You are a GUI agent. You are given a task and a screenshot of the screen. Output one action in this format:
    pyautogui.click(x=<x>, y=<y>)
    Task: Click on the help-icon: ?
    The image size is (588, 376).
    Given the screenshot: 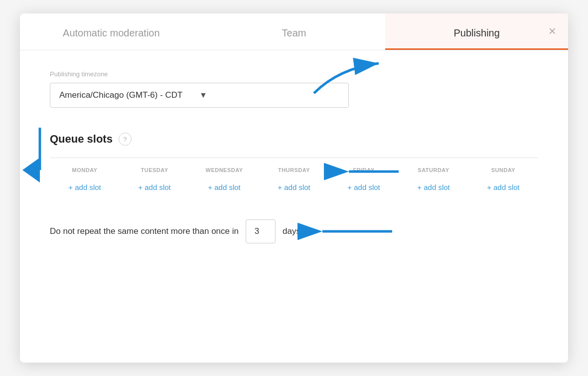 What is the action you would take?
    pyautogui.click(x=125, y=139)
    